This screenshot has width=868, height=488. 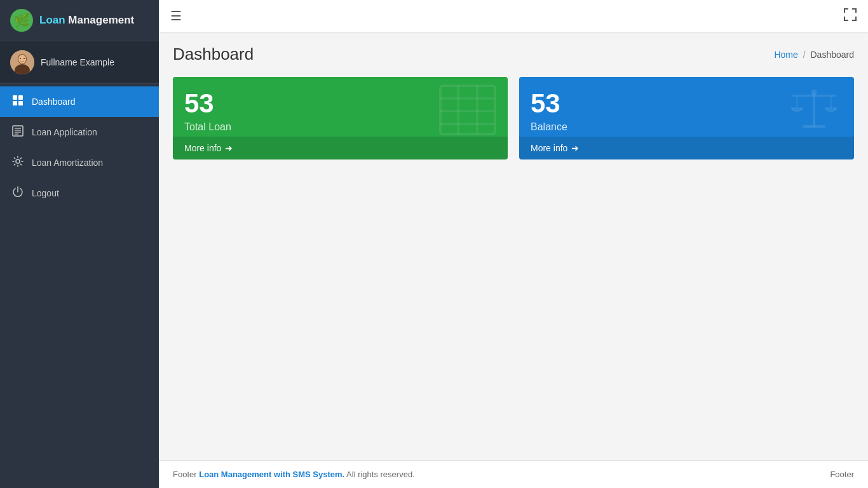 What do you see at coordinates (79, 132) in the screenshot?
I see `sidebar-item-loan-application: Loan Application` at bounding box center [79, 132].